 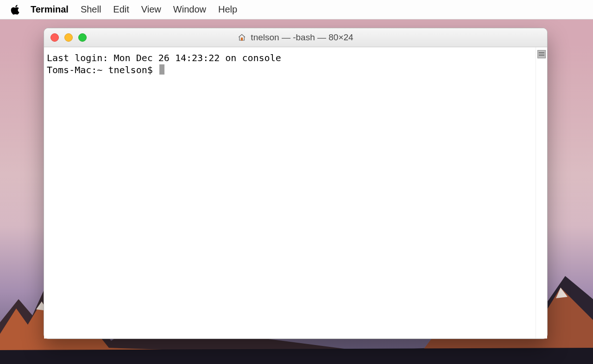 What do you see at coordinates (55, 38) in the screenshot?
I see `close-button` at bounding box center [55, 38].